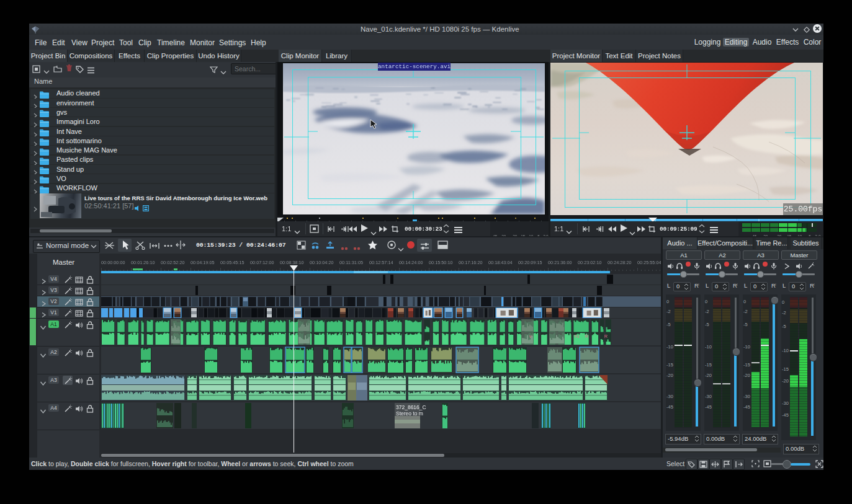  Describe the element at coordinates (577, 336) in the screenshot. I see `svg-text: Fz` at that location.